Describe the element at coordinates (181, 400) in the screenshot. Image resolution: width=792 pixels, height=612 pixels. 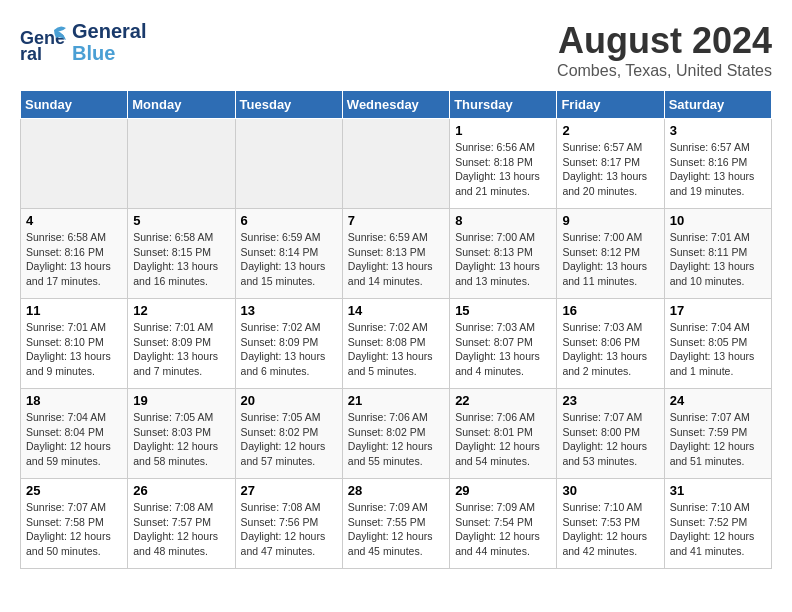
I see `day-number: 19` at that location.